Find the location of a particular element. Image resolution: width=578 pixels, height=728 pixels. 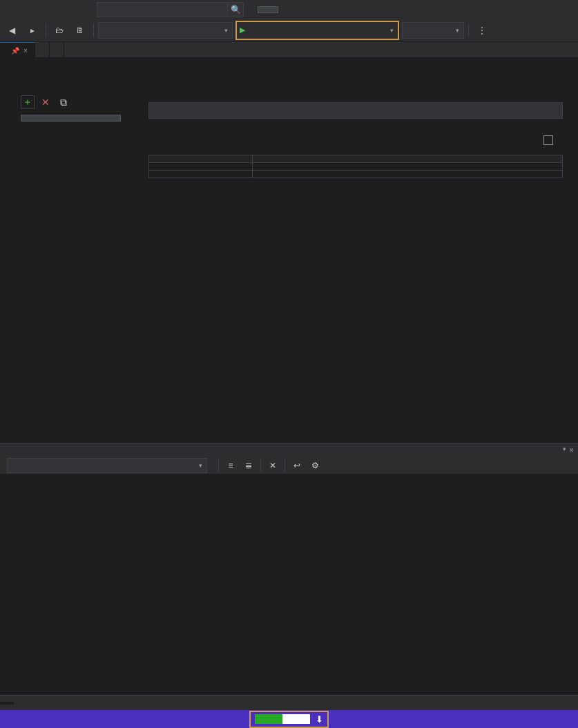

ctest-args-input is located at coordinates (356, 111).